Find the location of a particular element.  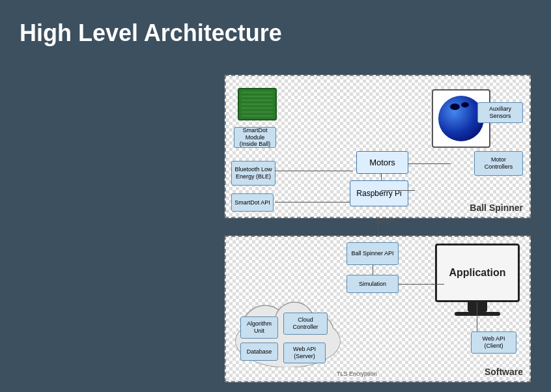

monitor-stand is located at coordinates (477, 307).